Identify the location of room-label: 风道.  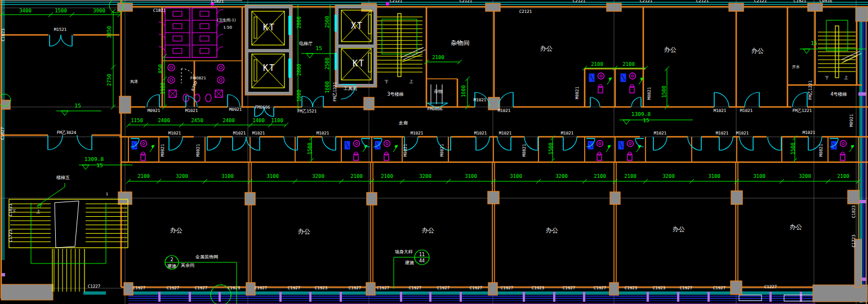
(134, 82).